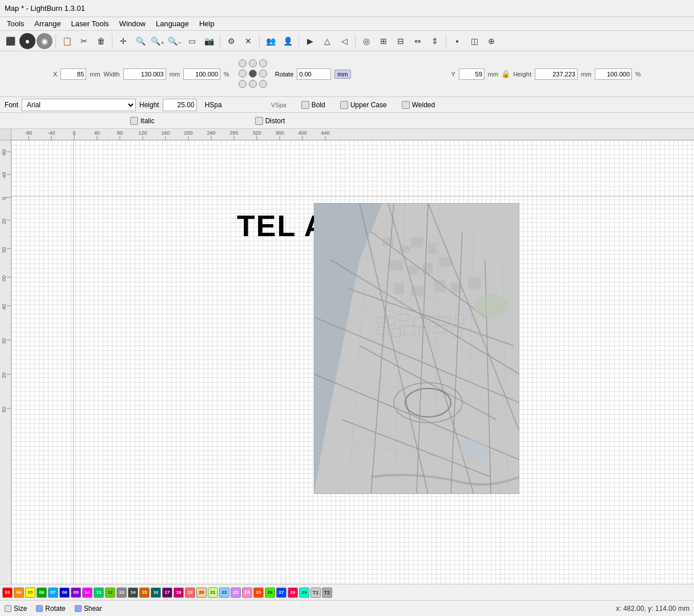 The image size is (694, 616). I want to click on rotate-input, so click(314, 74).